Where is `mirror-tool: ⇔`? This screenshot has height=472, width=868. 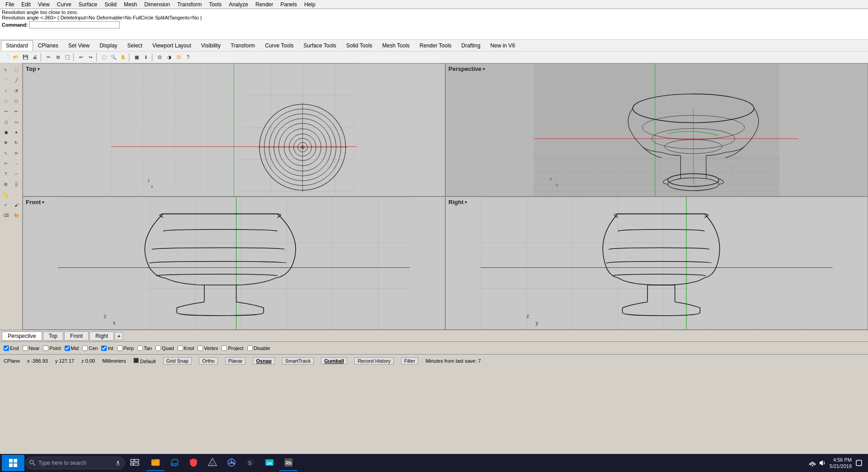 mirror-tool: ⇔ is located at coordinates (16, 153).